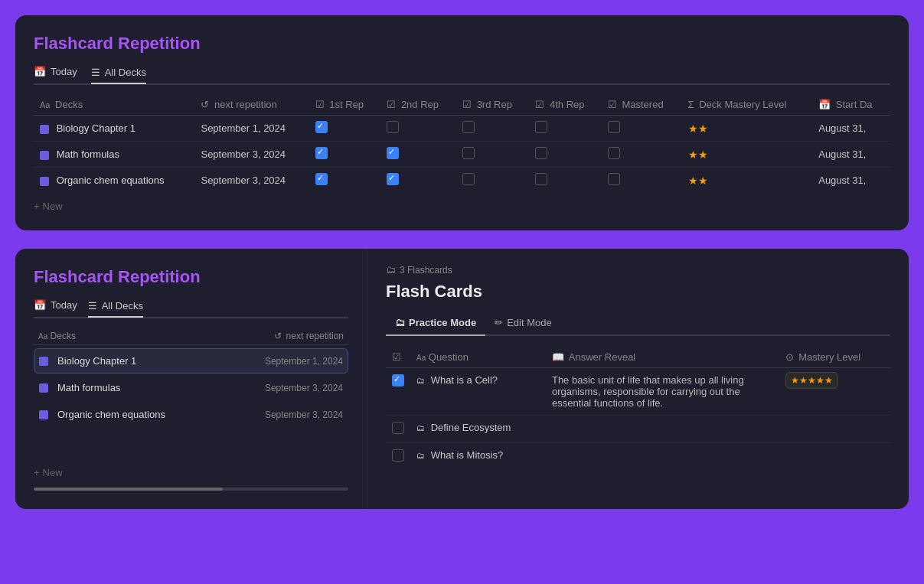 The height and width of the screenshot is (584, 924). I want to click on table-row: 🗂 Define Ecosystem, so click(638, 429).